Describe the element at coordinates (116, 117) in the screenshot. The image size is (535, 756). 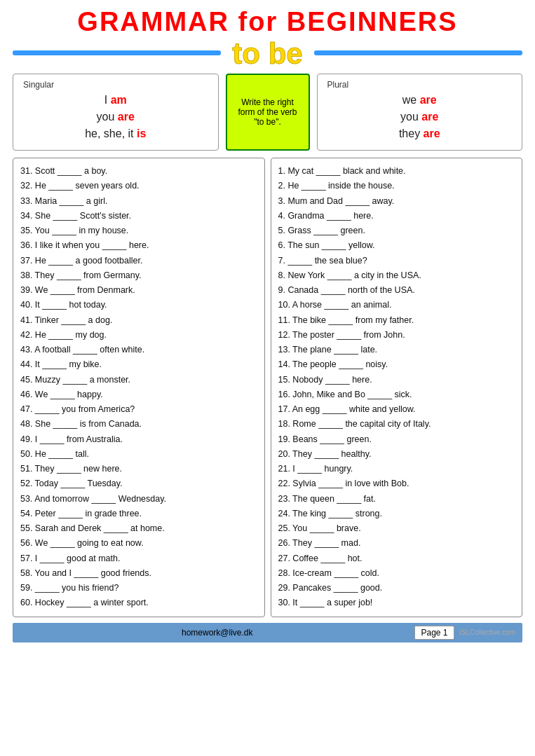
I see `singular-row-2: you are` at that location.